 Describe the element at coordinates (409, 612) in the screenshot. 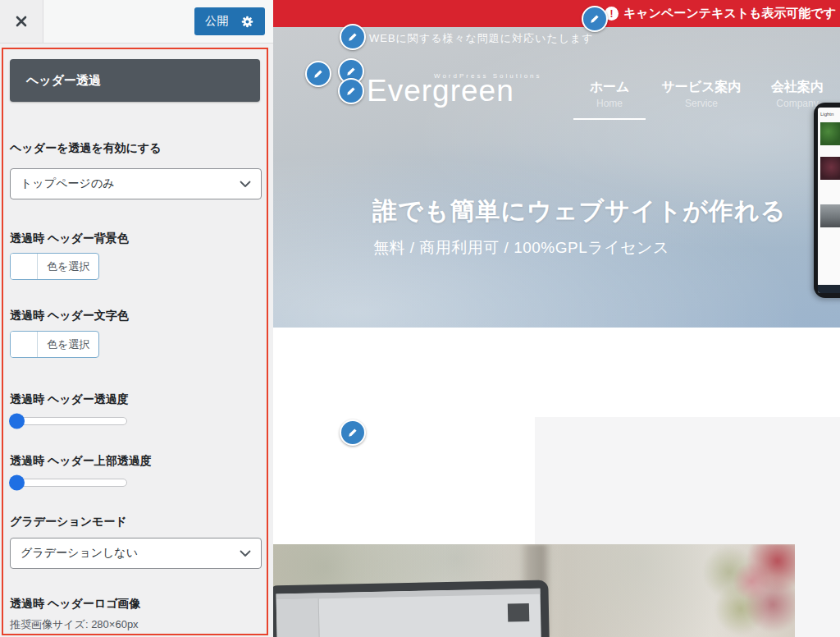

I see `laptop-screen` at that location.